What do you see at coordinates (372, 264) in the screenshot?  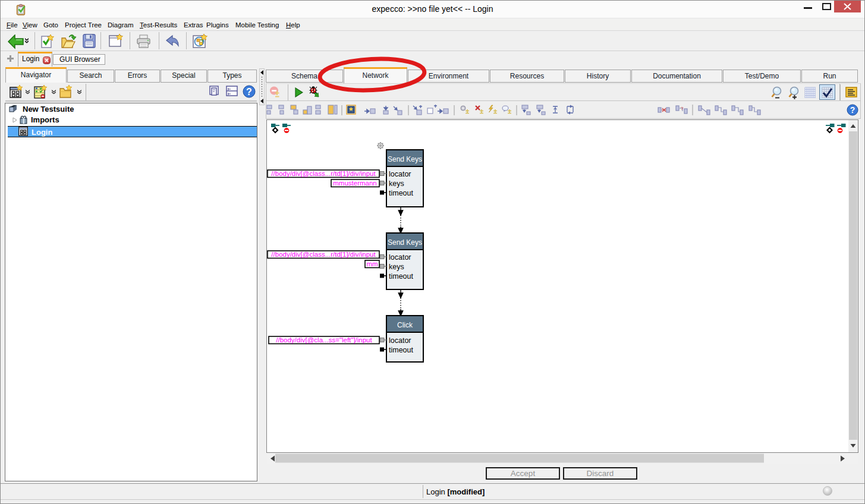 I see `svg-text: mm` at bounding box center [372, 264].